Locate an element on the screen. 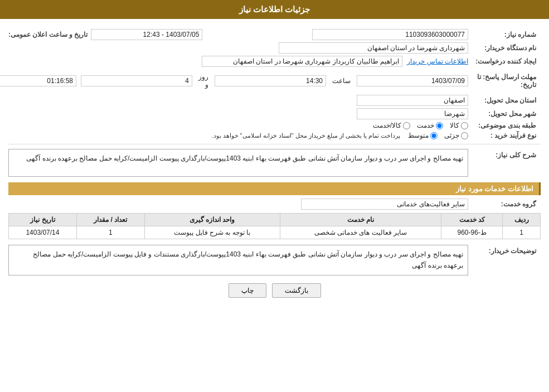  mohlat-rooz-label: روز و is located at coordinates (203, 81).